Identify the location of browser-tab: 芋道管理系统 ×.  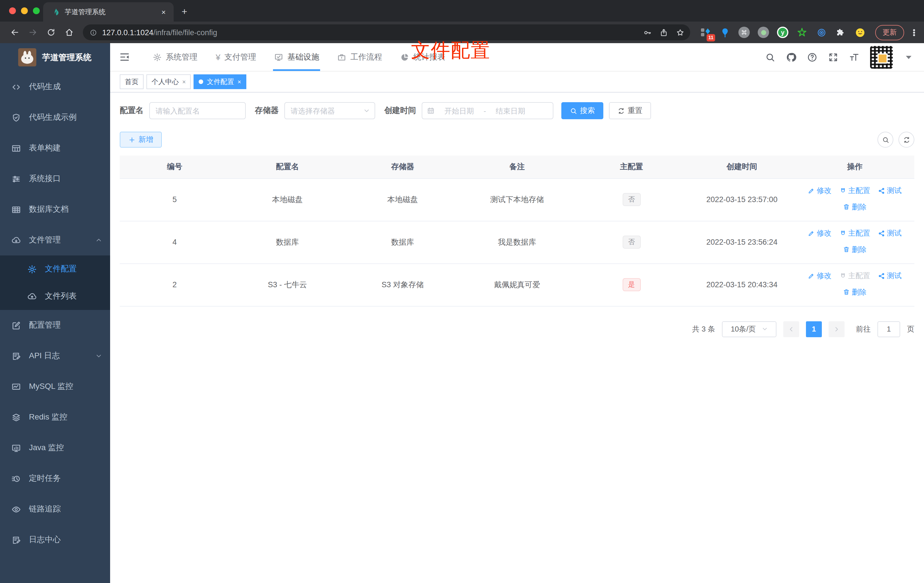
(108, 12).